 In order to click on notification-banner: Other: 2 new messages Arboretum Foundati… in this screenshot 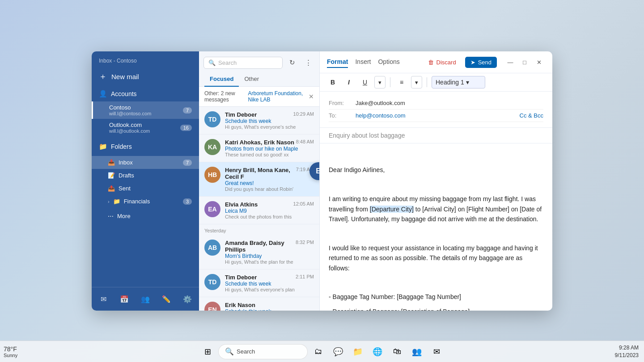, I will do `click(259, 97)`.